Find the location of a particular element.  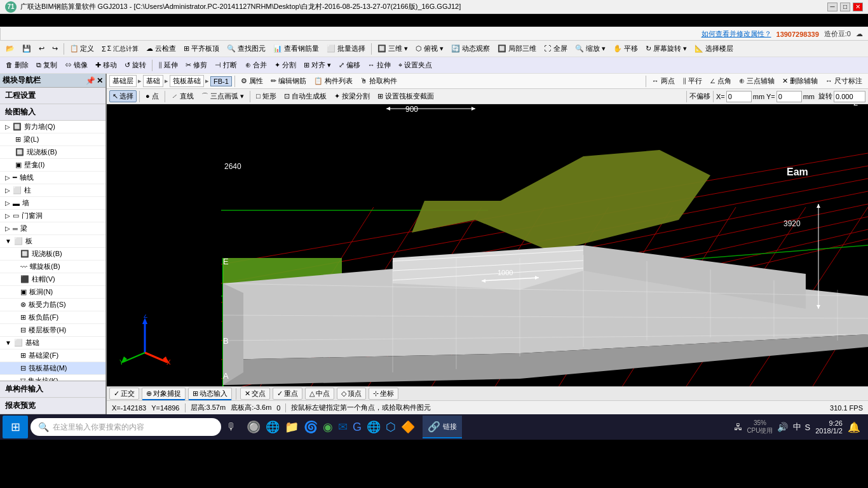

tree-group-shear-wall: ▷ 🔲 剪力墙(Q) is located at coordinates (53, 127).